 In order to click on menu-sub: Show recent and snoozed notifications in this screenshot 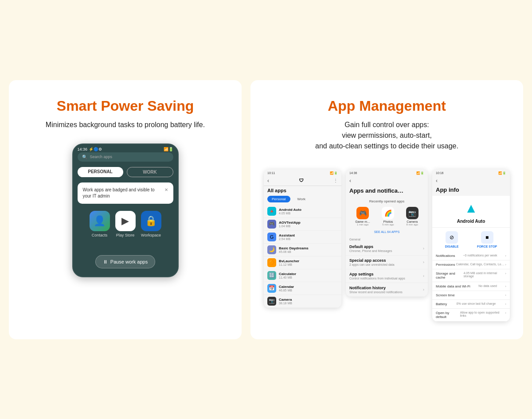, I will do `click(376, 292)`.